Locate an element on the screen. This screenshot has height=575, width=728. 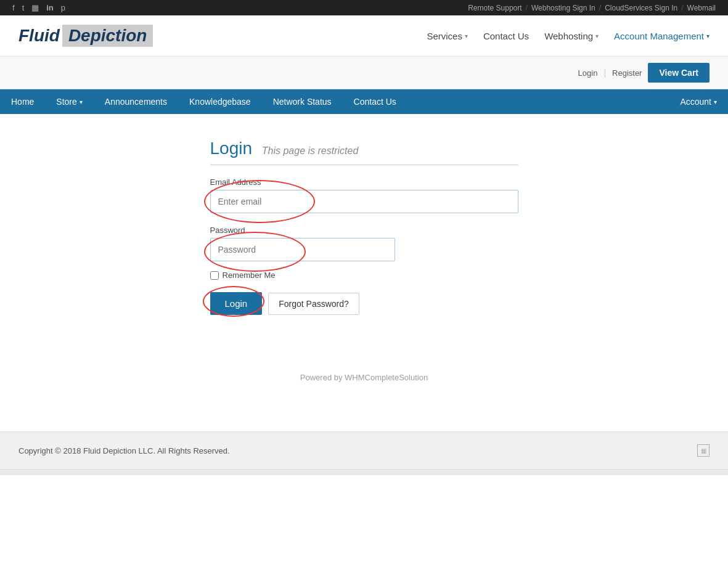
restricted-text: This page is restricted is located at coordinates (311, 150).